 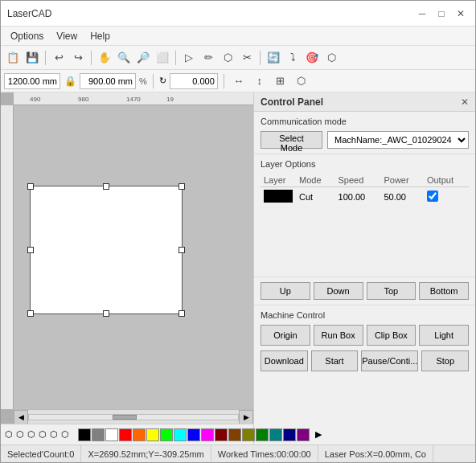 What do you see at coordinates (228, 58) in the screenshot?
I see `shape-btn: ⬡` at bounding box center [228, 58].